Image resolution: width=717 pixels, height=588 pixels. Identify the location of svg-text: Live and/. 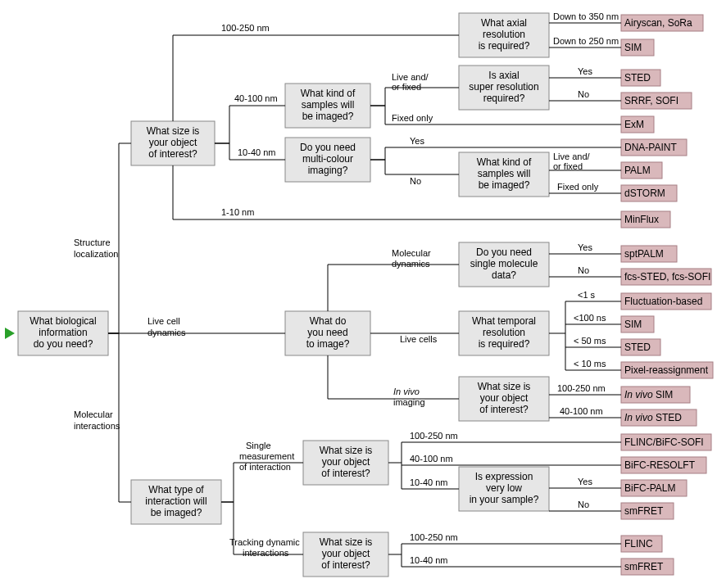
(572, 156).